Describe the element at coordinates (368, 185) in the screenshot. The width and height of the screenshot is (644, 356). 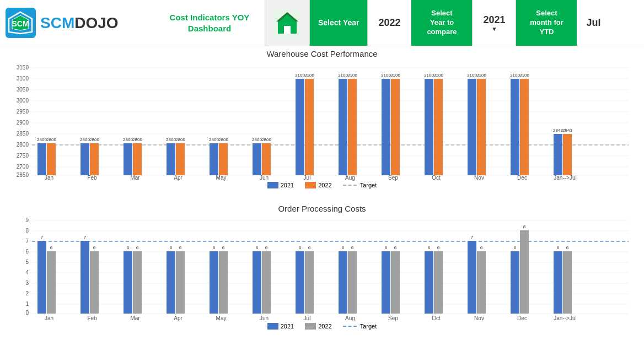
I see `legend-label-target: Target` at that location.